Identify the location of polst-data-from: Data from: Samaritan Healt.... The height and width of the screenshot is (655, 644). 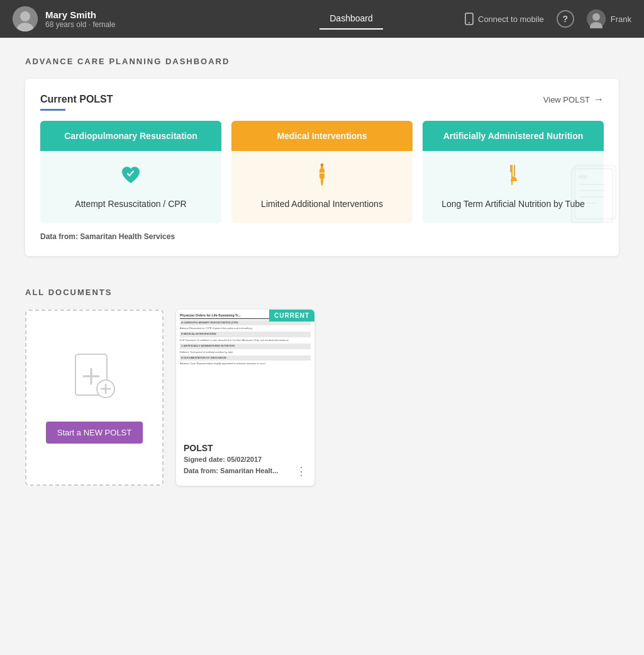
(231, 471).